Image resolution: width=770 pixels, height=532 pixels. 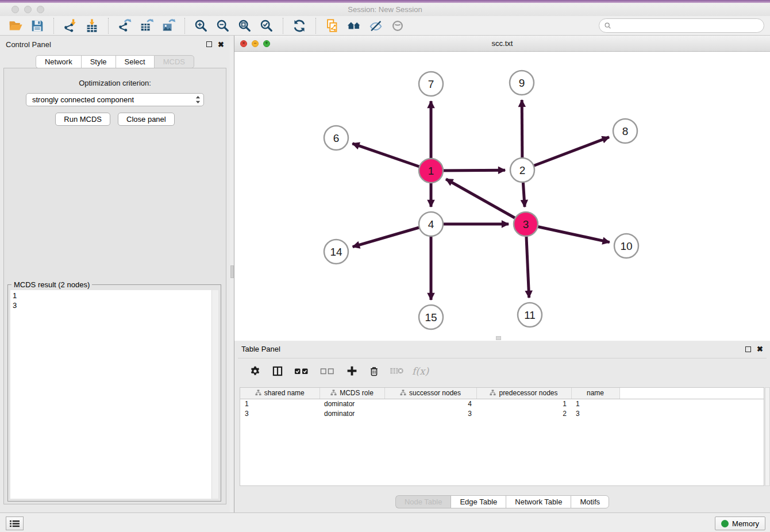 I want to click on search-field, so click(x=682, y=25).